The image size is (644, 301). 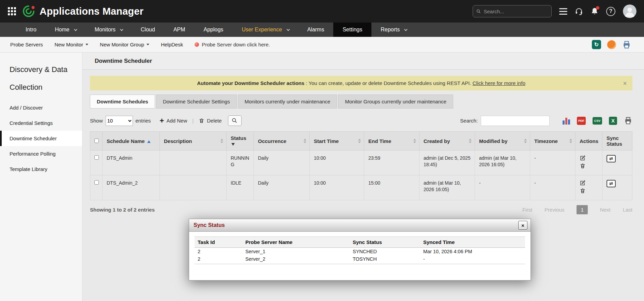 I want to click on nav-item-cloud: Cloud, so click(x=148, y=30).